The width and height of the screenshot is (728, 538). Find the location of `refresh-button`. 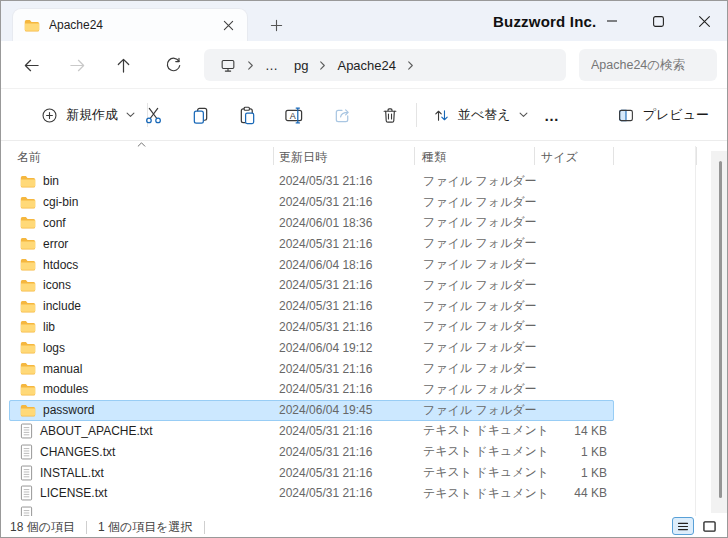

refresh-button is located at coordinates (173, 65).